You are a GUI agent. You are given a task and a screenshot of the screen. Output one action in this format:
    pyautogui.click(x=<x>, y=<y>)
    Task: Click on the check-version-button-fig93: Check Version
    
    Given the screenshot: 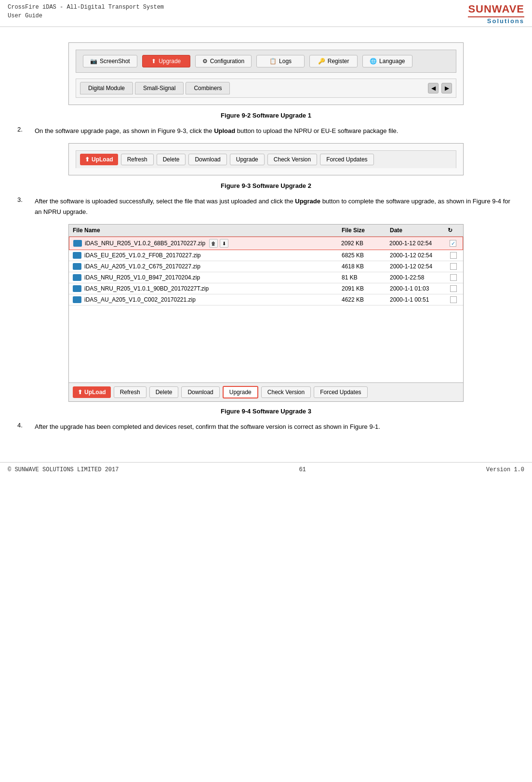 What is the action you would take?
    pyautogui.click(x=292, y=159)
    